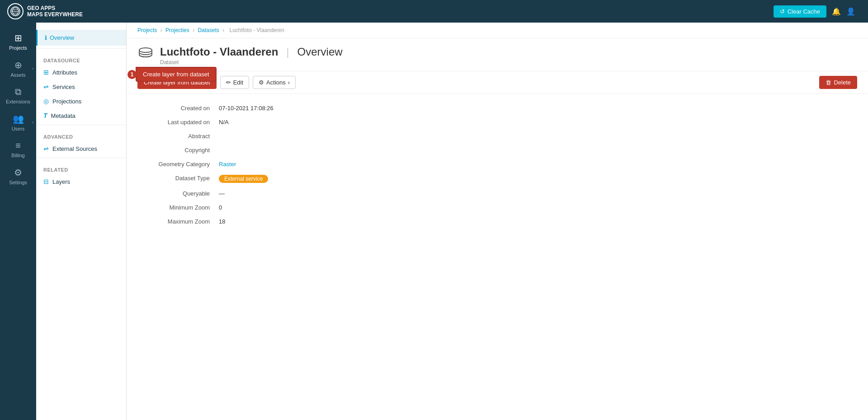 The height and width of the screenshot is (420, 868). I want to click on actions-chevron-icon: ›, so click(289, 82).